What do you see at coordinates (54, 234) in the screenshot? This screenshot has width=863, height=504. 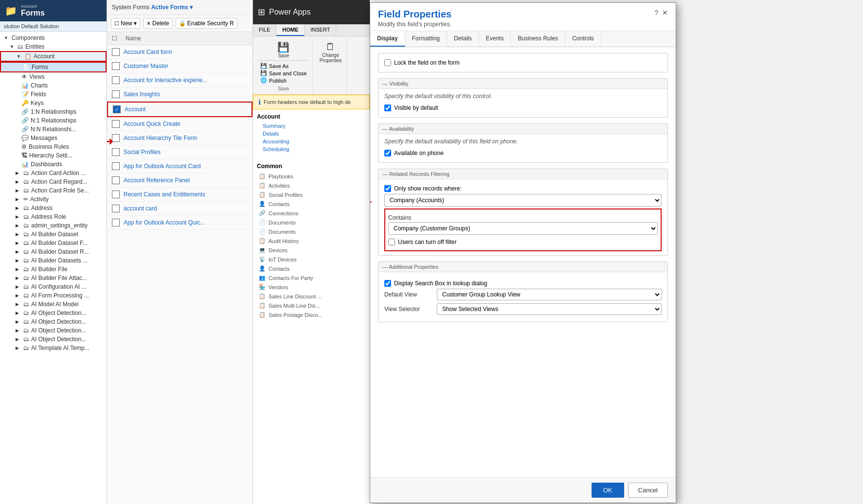 I see `tree-item-ai-builder-dataset: ▶ 🗂 AI Builder Dataset` at bounding box center [54, 234].